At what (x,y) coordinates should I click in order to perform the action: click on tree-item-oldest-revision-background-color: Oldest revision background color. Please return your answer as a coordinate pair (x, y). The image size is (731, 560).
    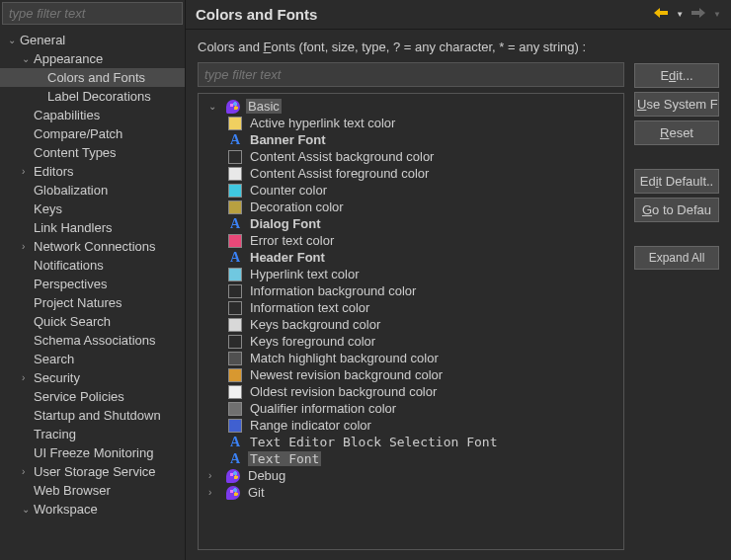
    Looking at the image, I should click on (411, 391).